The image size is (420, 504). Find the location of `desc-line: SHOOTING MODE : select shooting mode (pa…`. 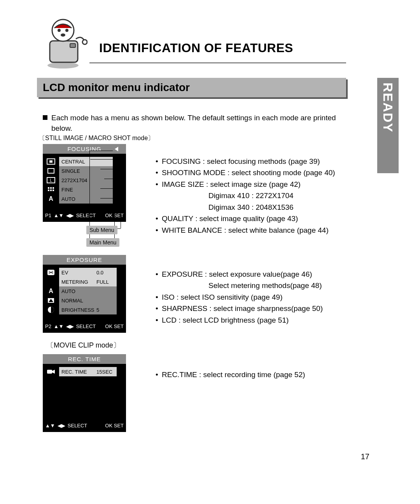

desc-line: SHOOTING MODE : select shooting mode (pa… is located at coordinates (248, 173).